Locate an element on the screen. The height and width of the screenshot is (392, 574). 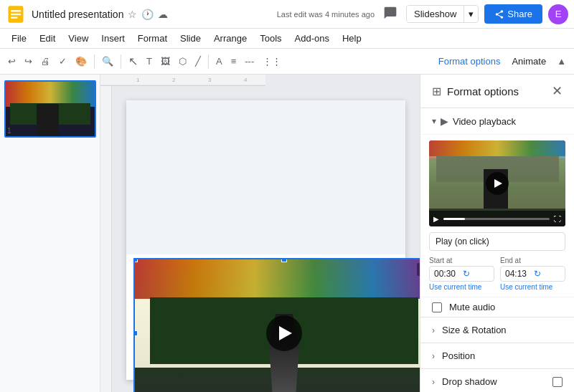
bg-color-button: A is located at coordinates (220, 62).